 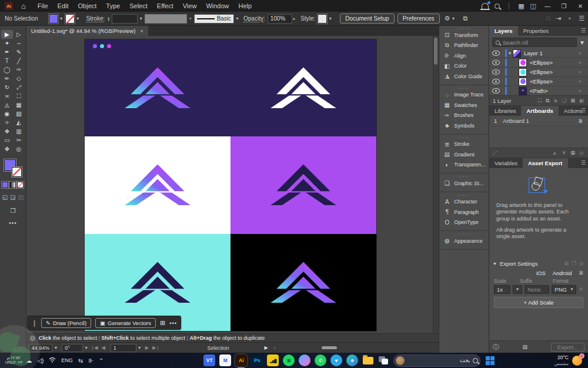 What do you see at coordinates (7, 140) in the screenshot?
I see `artboard-tool: ▭` at bounding box center [7, 140].